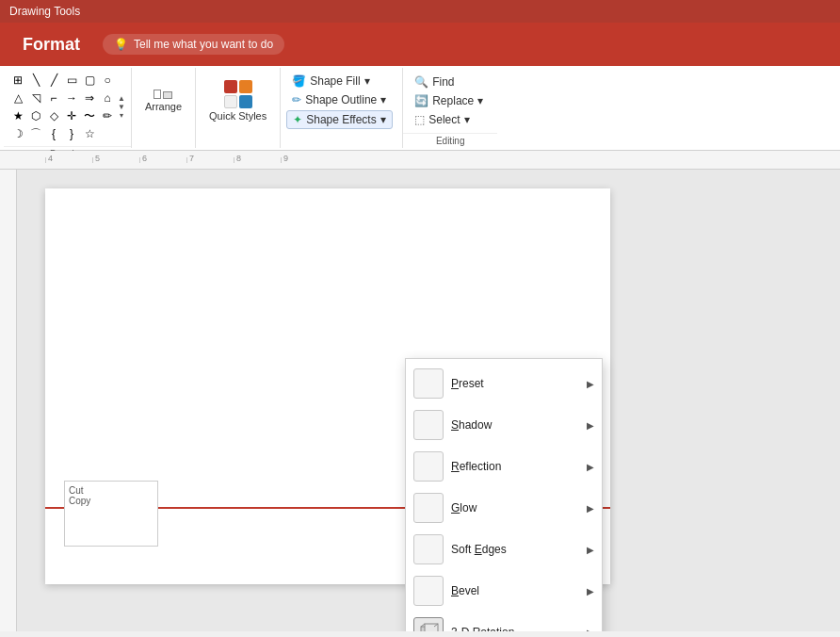 This screenshot has width=840, height=637. I want to click on bevel-label: Bevel, so click(515, 591).